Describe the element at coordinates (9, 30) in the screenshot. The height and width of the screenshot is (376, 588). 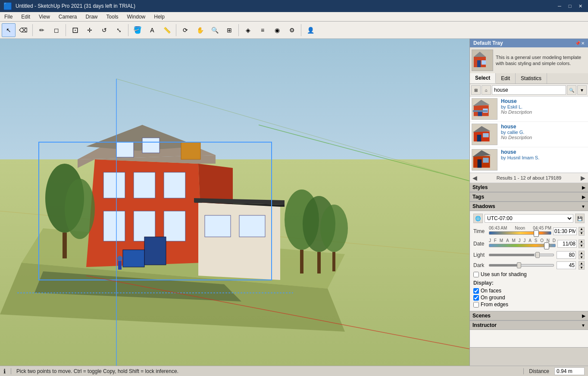
I see `select-tool-button: ↖` at that location.